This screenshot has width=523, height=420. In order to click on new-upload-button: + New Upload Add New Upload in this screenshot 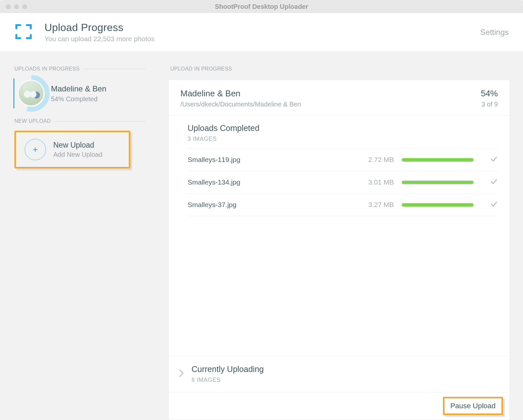, I will do `click(73, 150)`.